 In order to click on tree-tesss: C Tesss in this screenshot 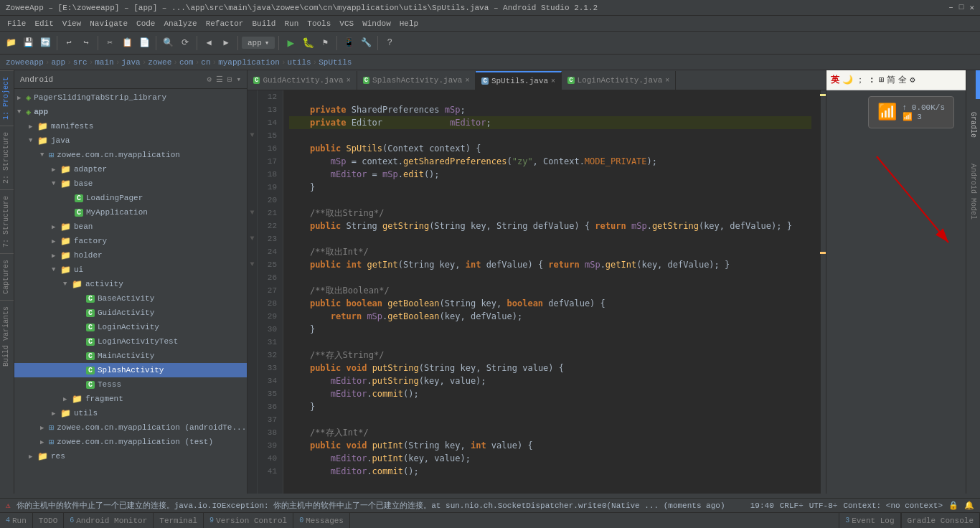, I will do `click(131, 385)`.